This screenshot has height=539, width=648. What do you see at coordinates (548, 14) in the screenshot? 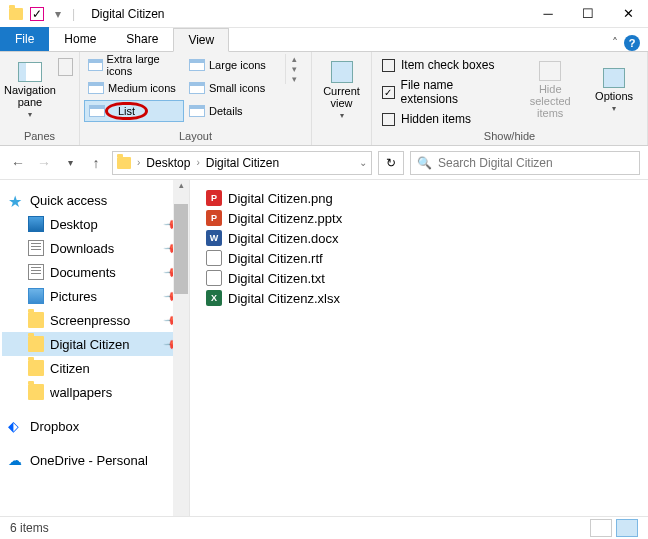
I see `minimize-button: ─` at bounding box center [548, 14].